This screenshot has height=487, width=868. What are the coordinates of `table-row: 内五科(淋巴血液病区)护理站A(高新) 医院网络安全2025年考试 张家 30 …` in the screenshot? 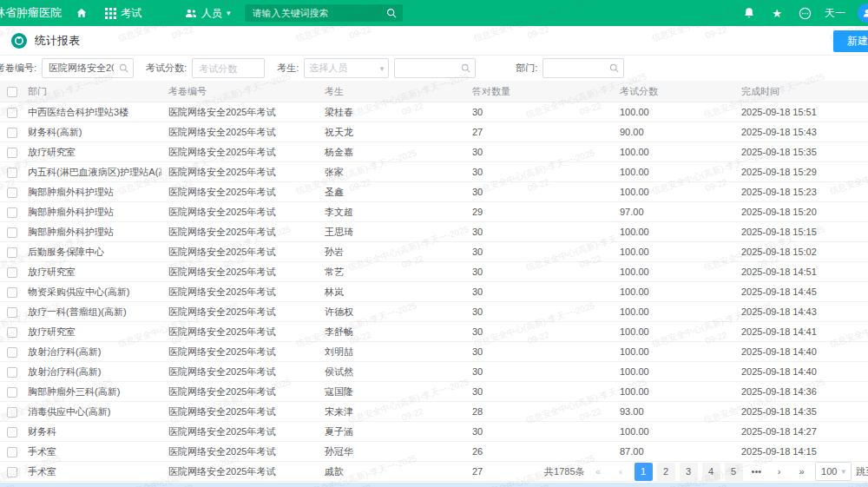 It's located at (434, 172).